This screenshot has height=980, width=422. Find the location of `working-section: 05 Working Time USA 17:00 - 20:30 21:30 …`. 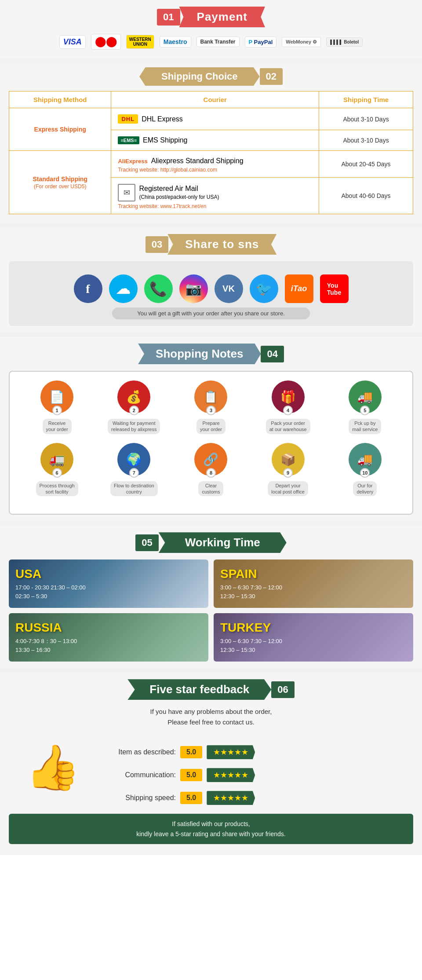

working-section: 05 Working Time USA 17:00 - 20:30 21:30 … is located at coordinates (211, 597).